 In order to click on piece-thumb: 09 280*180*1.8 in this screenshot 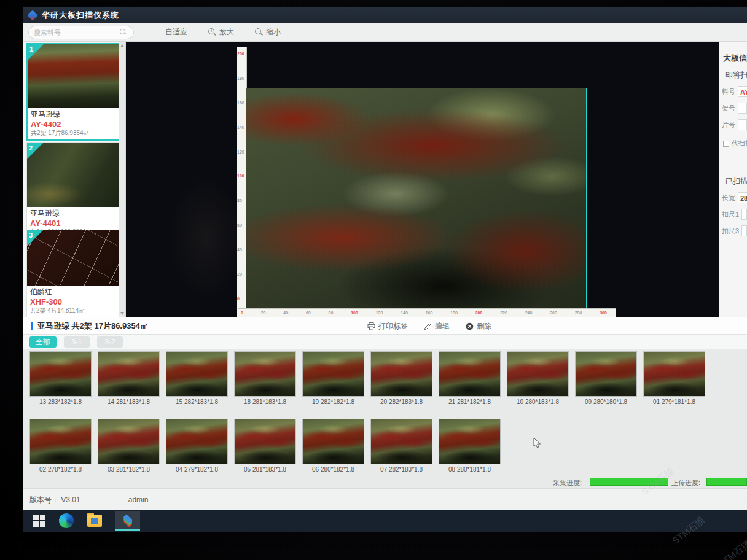, I will do `click(606, 378)`.